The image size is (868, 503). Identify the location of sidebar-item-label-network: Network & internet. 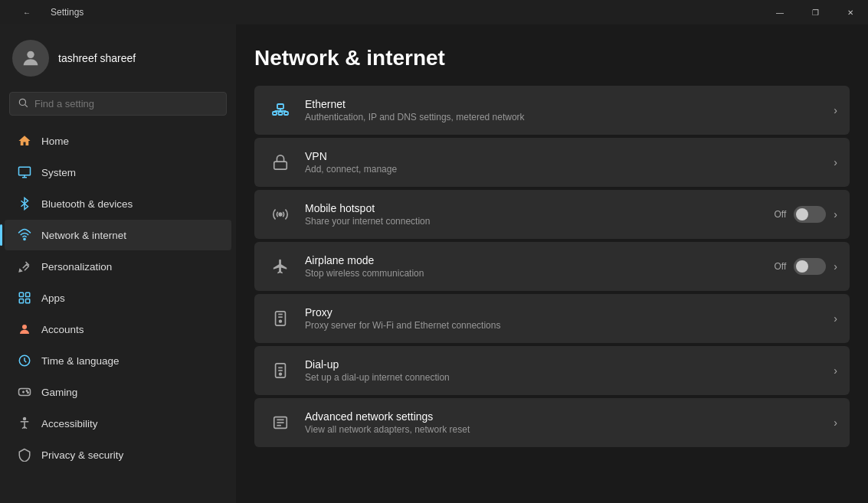
(84, 236).